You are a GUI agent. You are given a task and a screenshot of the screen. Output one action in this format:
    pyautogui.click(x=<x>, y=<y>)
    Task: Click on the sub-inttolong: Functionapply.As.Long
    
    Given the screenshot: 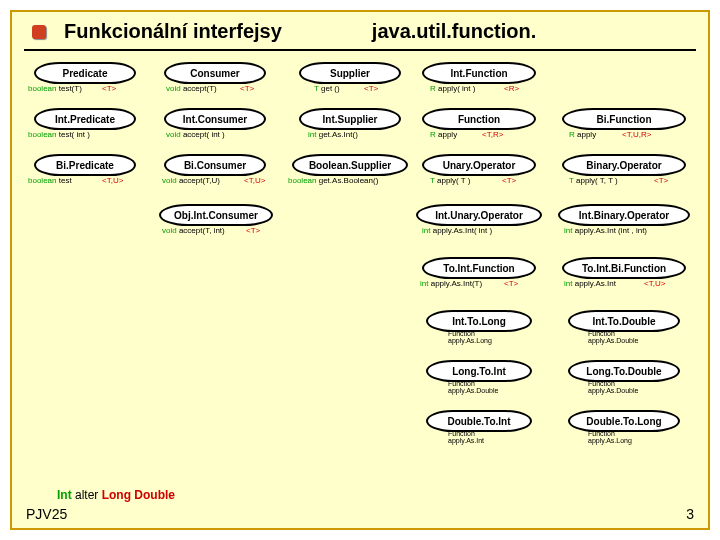 What is the action you would take?
    pyautogui.click(x=470, y=337)
    